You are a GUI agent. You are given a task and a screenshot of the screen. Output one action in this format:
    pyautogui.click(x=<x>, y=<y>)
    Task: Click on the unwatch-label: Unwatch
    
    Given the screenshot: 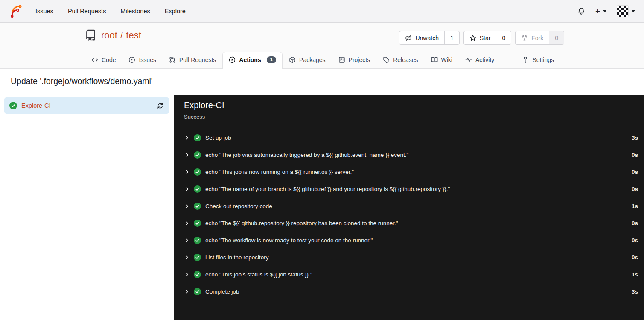 What is the action you would take?
    pyautogui.click(x=427, y=38)
    